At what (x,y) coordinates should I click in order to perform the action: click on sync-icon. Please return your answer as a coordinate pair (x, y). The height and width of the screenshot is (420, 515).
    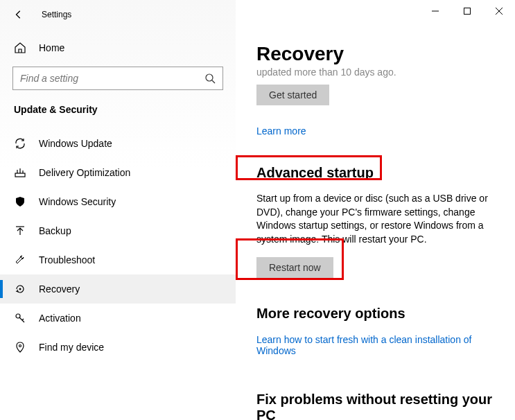
    Looking at the image, I should click on (20, 143).